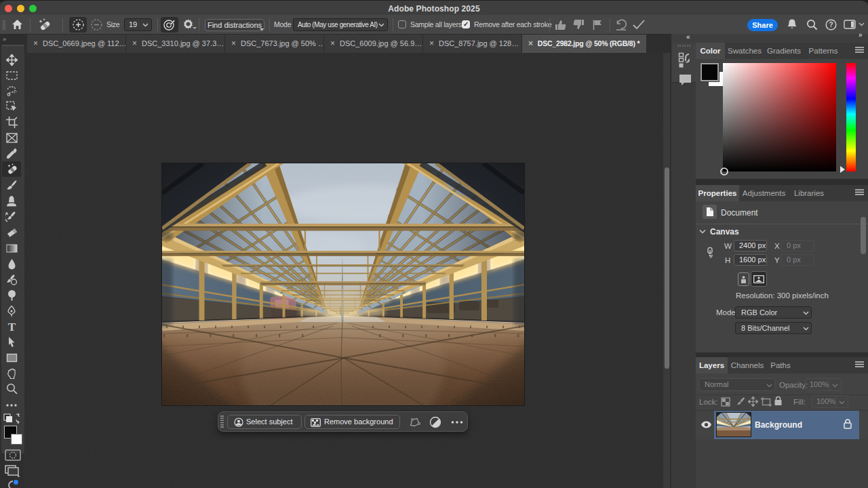 The width and height of the screenshot is (868, 488). I want to click on svg-text: T, so click(12, 327).